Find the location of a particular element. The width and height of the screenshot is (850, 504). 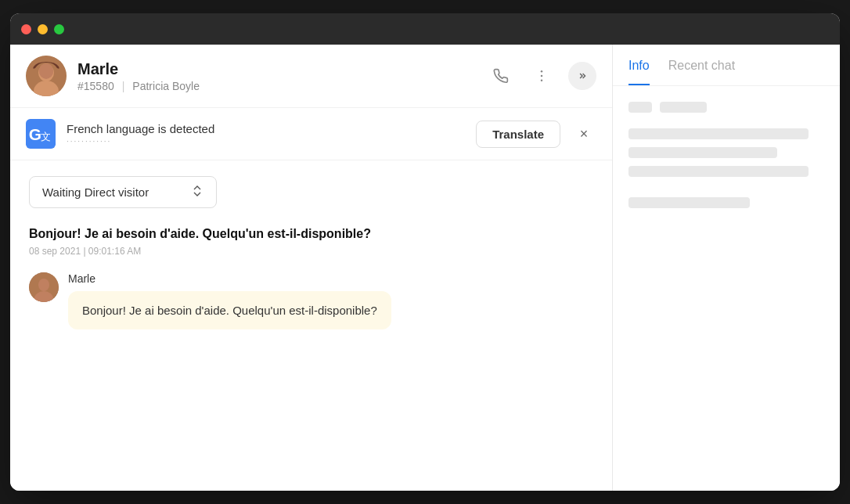

close-translation-button: × is located at coordinates (584, 134).